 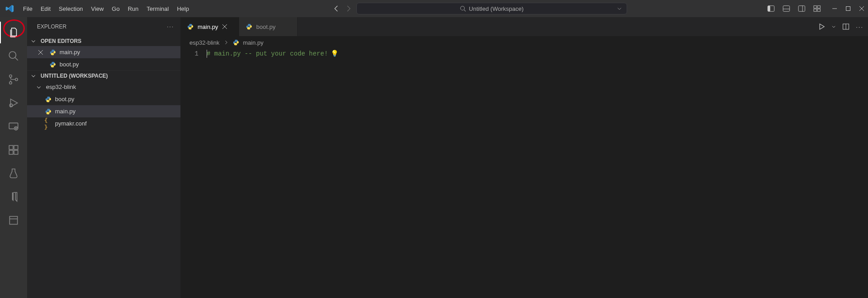 What do you see at coordinates (524, 27) in the screenshot?
I see `editor-tabbar: main.py boot.py` at bounding box center [524, 27].